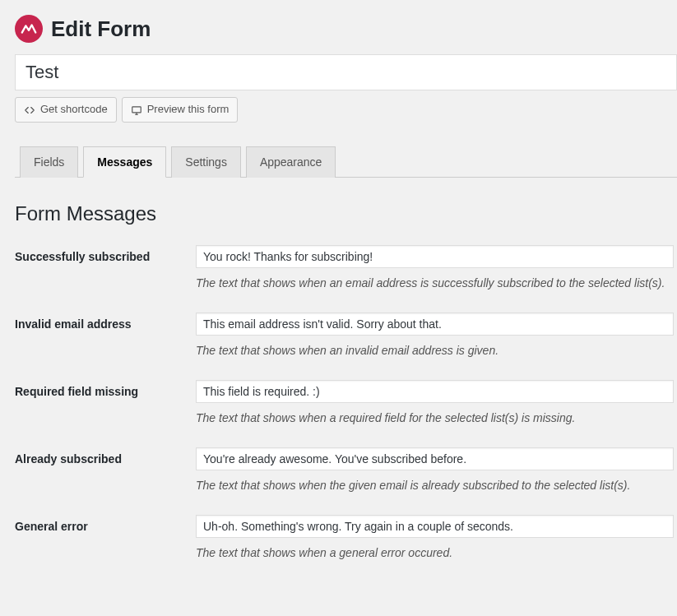  What do you see at coordinates (49, 162) in the screenshot?
I see `tab-fields: Fields` at bounding box center [49, 162].